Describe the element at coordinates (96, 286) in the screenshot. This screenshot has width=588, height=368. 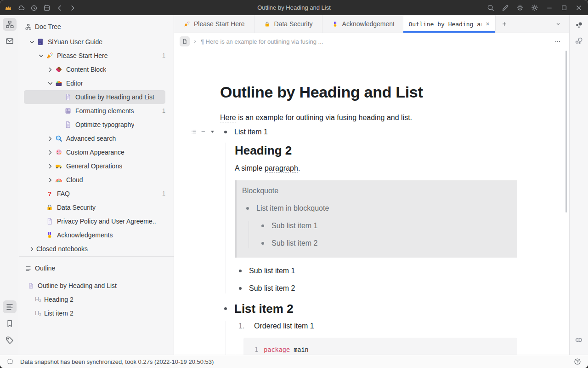
I see `outline-item-outline-by-heading-and-list: Outline by Heading and List` at that location.